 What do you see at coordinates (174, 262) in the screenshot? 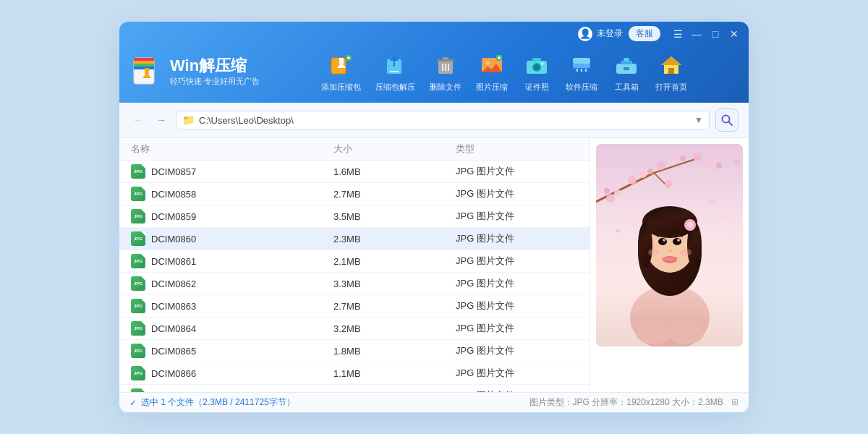
I see `file-name: DCIM0861` at bounding box center [174, 262].